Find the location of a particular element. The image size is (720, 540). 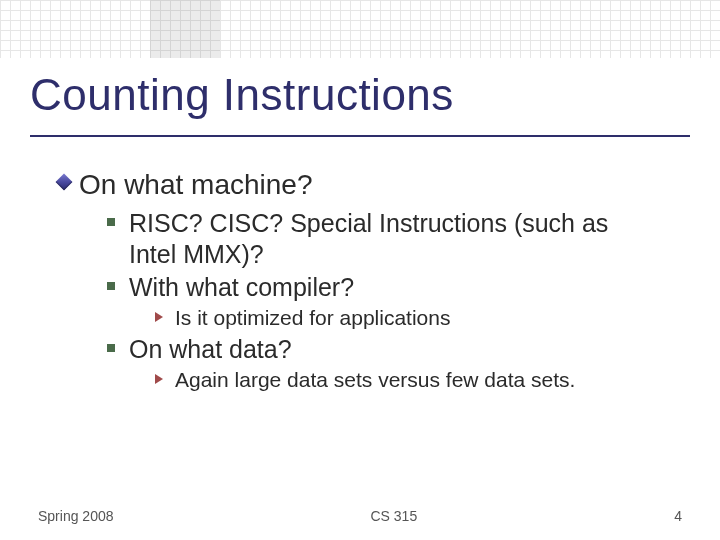

top-grid-decoration is located at coordinates (360, 29).